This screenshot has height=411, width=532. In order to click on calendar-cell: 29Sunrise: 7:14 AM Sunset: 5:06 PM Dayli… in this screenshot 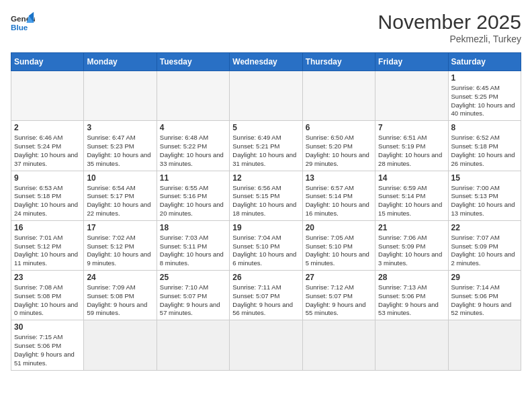, I will do `click(484, 295)`.